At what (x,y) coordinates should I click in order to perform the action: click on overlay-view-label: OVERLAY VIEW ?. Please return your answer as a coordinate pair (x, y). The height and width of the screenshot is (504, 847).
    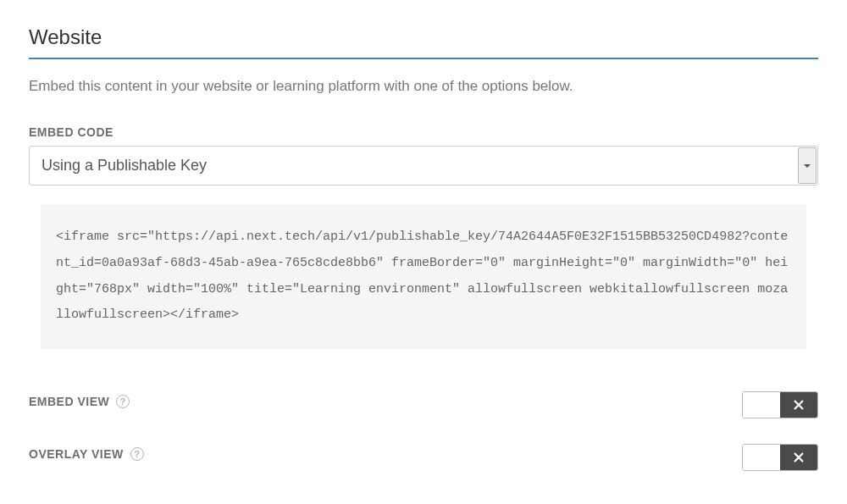
    Looking at the image, I should click on (86, 454).